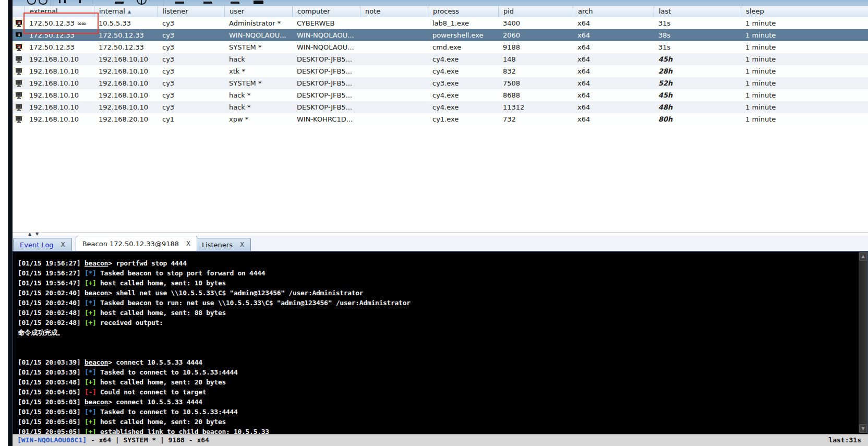 Image resolution: width=868 pixels, height=446 pixels. Describe the element at coordinates (223, 244) in the screenshot. I see `tab-listeners: ListenersX` at that location.